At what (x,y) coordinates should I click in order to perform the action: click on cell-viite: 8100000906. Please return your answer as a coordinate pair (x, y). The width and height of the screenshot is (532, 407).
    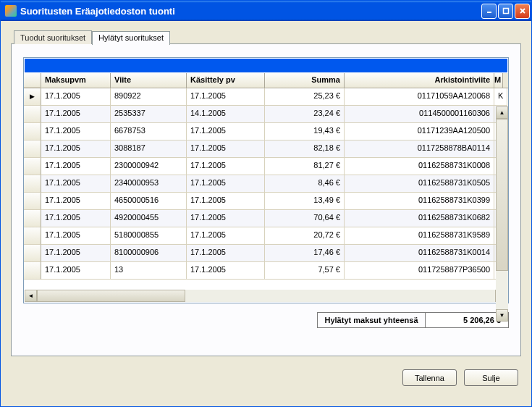
    Looking at the image, I should click on (149, 253).